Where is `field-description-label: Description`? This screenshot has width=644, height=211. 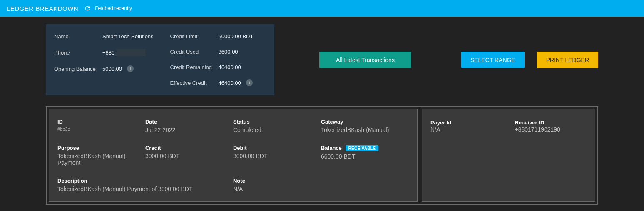 field-description-label: Description is located at coordinates (145, 181).